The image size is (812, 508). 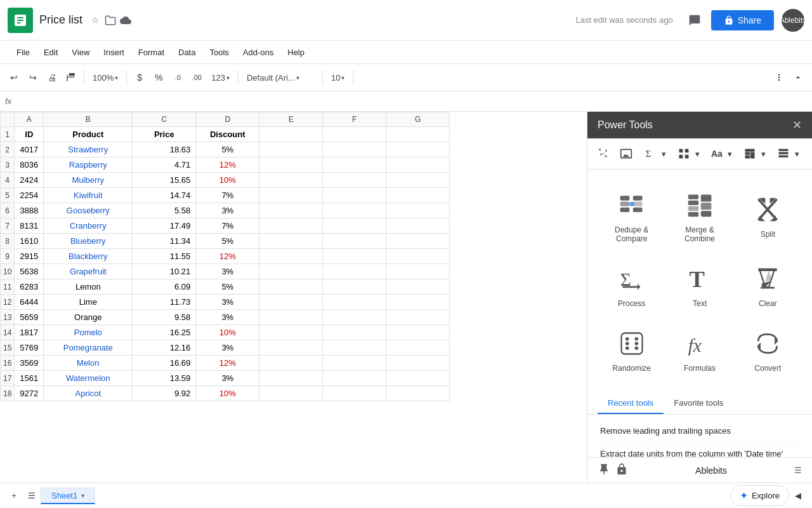 I want to click on pt-text-format-button: Aa, so click(x=717, y=154).